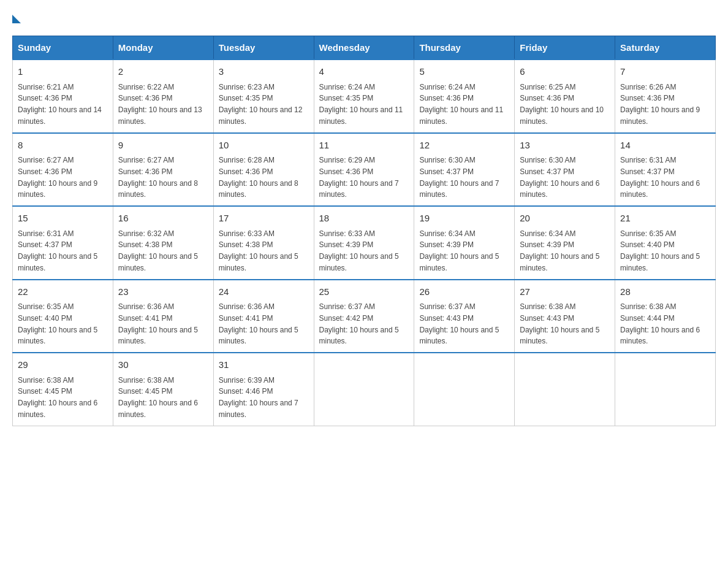 This screenshot has height=563, width=728. Describe the element at coordinates (63, 243) in the screenshot. I see `calendar-cell: 15 Sunrise: 6:31 AMSunset: 4:37 PMDaylig…` at that location.